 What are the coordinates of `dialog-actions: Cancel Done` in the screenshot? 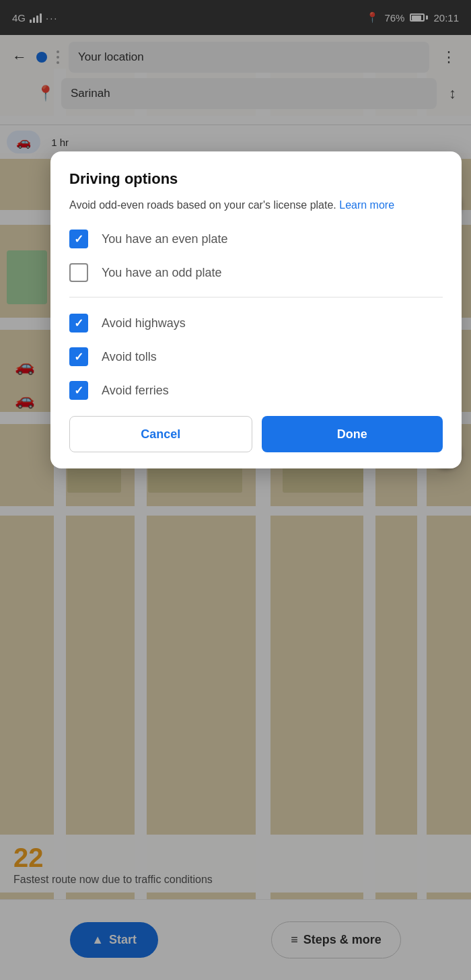 It's located at (256, 434).